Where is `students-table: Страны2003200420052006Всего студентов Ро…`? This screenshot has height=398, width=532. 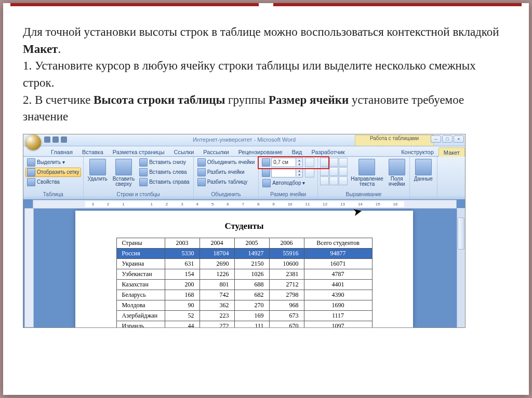
students-table: Страны2003200420052006Всего студентов Ро… is located at coordinates (244, 283).